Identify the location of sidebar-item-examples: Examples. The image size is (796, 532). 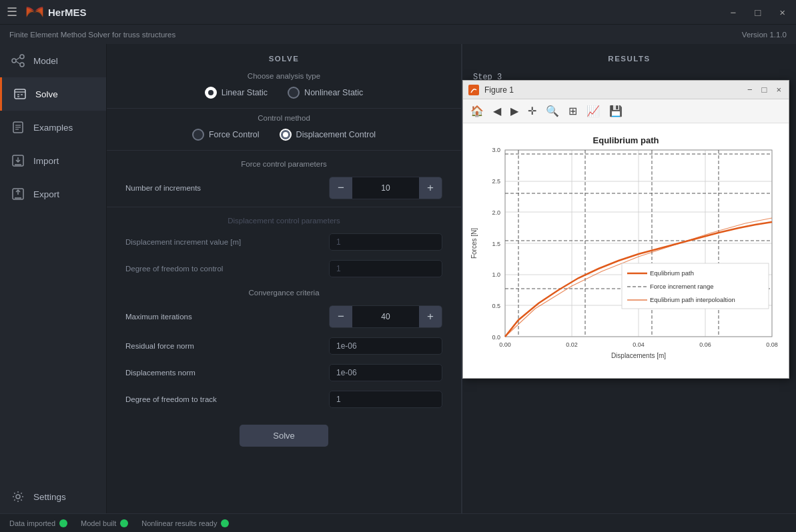
(53, 127).